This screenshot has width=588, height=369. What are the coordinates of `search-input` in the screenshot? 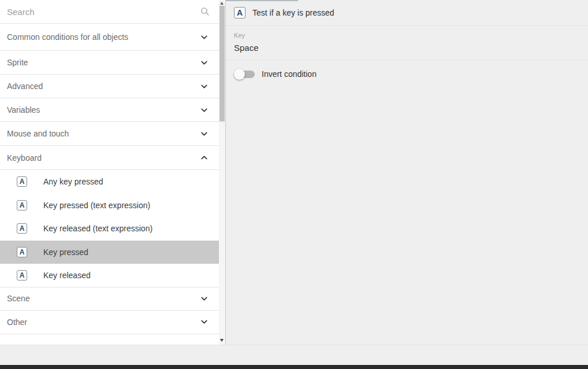 It's located at (104, 12).